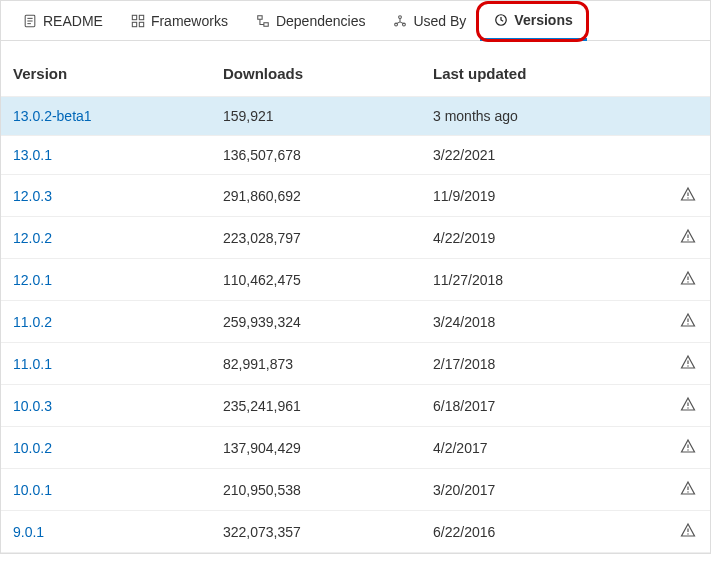 The height and width of the screenshot is (573, 711). What do you see at coordinates (316, 364) in the screenshot?
I see `downloads-cell: 82,991,873` at bounding box center [316, 364].